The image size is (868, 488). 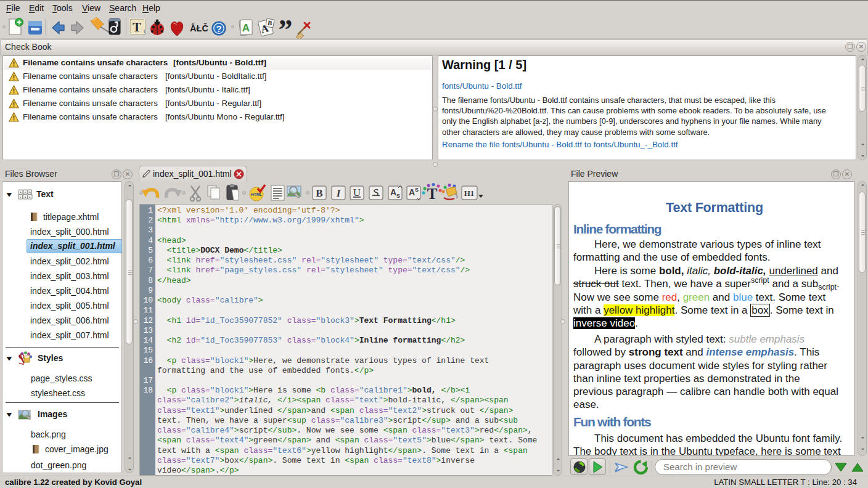 I want to click on svg-text: 1, so click(x=144, y=32).